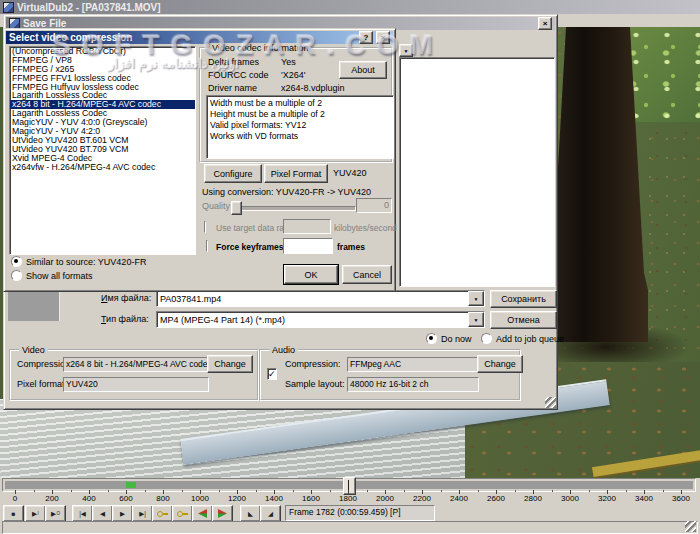 The height and width of the screenshot is (534, 700). Describe the element at coordinates (102, 132) in the screenshot. I see `codec-list-item: MagicYUV - YUV 4:2:0` at that location.